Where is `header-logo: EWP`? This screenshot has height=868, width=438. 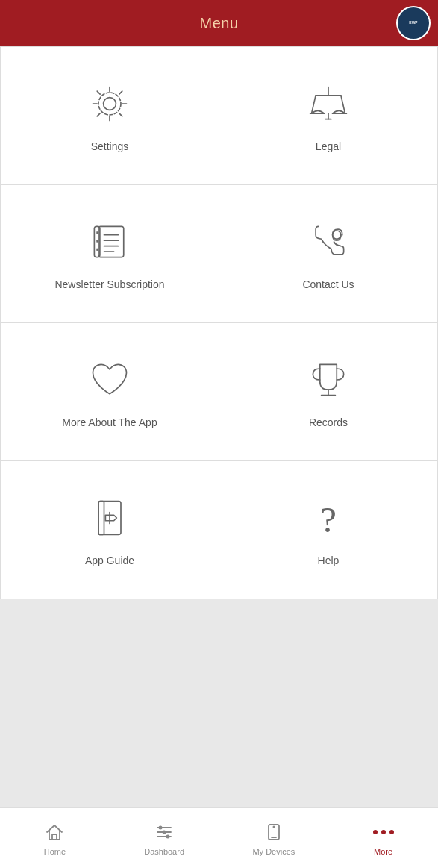
header-logo: EWP is located at coordinates (413, 23).